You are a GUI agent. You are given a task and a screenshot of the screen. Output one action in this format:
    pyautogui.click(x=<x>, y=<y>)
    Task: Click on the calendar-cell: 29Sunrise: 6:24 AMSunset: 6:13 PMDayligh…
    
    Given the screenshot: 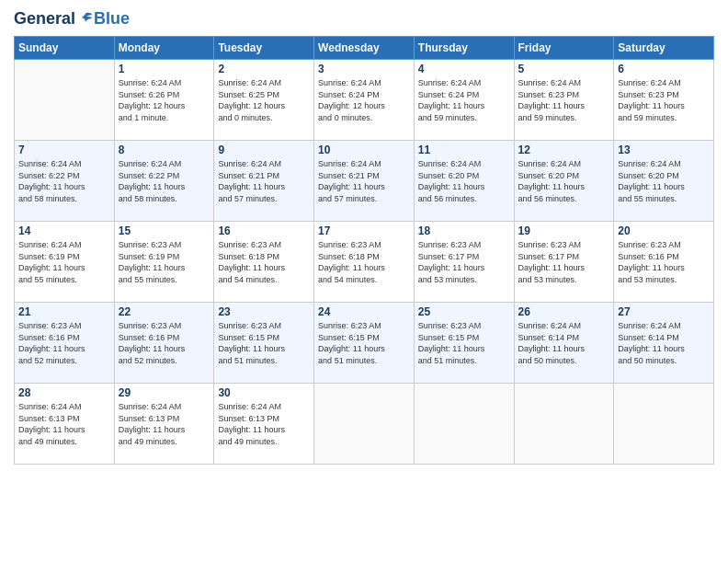 What is the action you would take?
    pyautogui.click(x=164, y=424)
    